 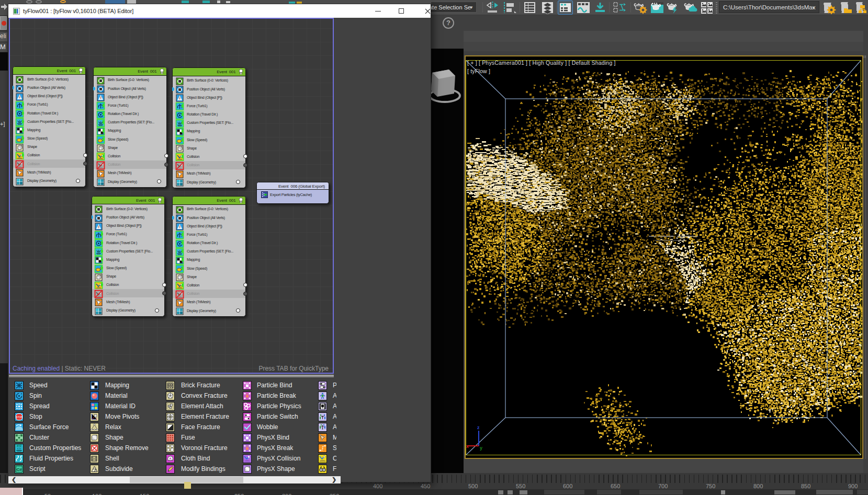 What do you see at coordinates (468, 446) in the screenshot?
I see `svg-text: x` at bounding box center [468, 446].